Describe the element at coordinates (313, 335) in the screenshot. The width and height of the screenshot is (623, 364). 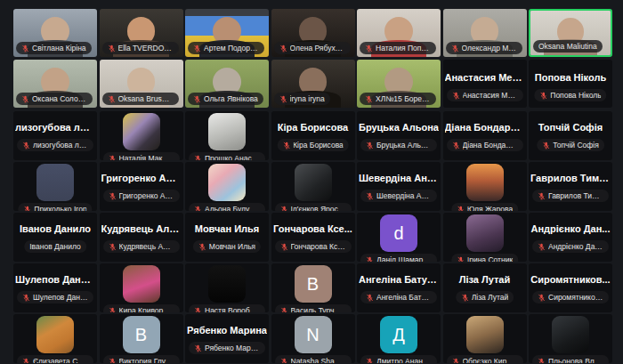
I see `avatar: N` at that location.